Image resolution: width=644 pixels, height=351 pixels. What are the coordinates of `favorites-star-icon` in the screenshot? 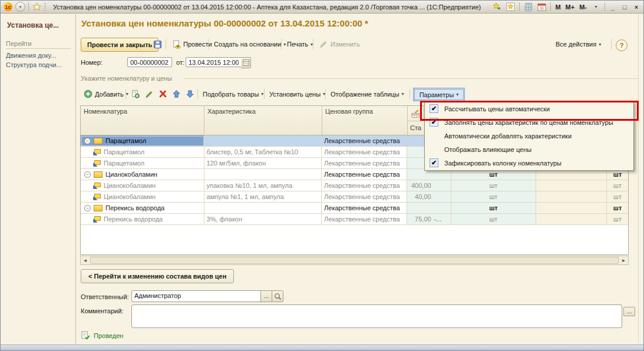 It's located at (37, 7).